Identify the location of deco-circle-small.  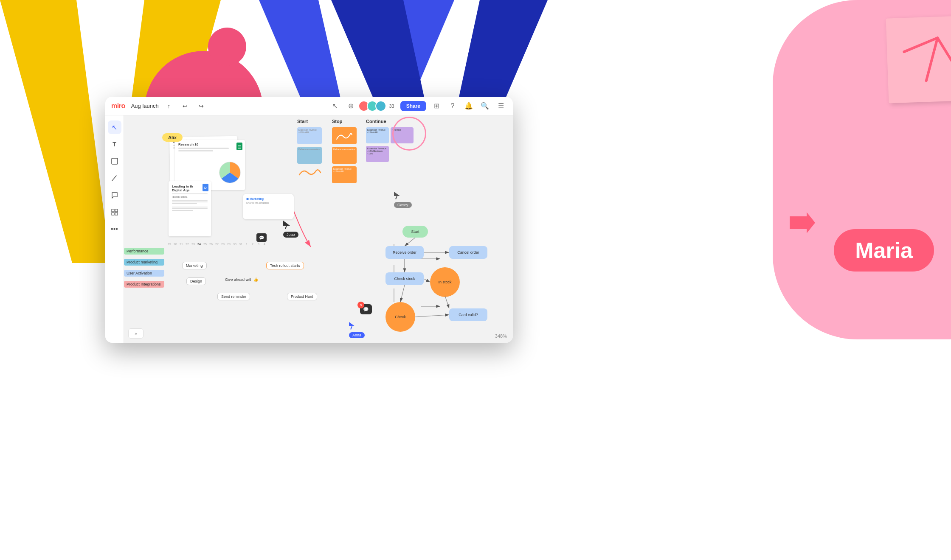
(227, 47).